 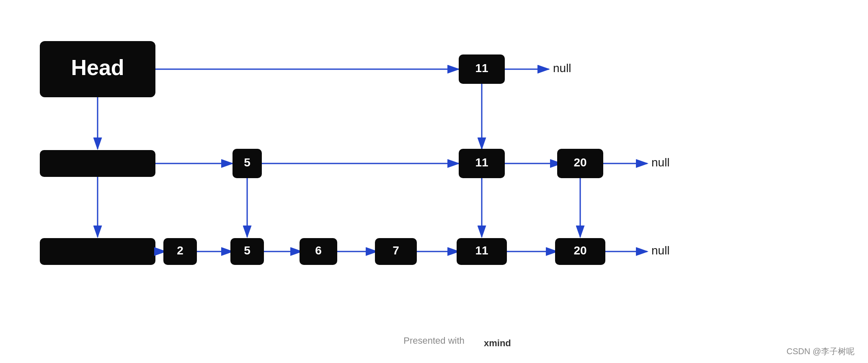 I want to click on node-blank-level1, so click(x=98, y=163).